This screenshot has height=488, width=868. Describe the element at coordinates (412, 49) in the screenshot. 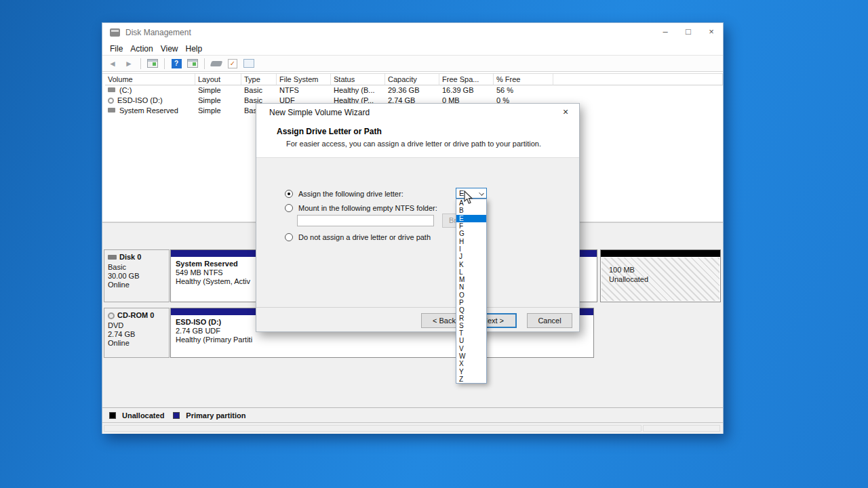

I see `menu-bar: File Action View Help` at that location.